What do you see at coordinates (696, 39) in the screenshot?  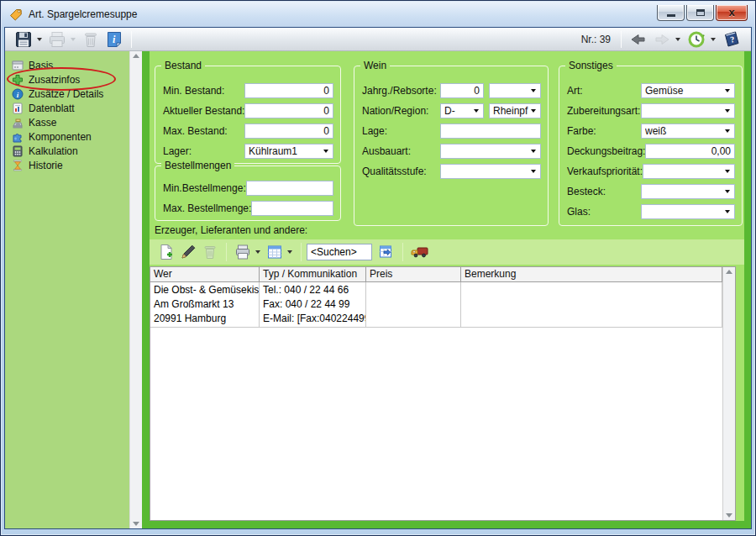 I see `history-button` at bounding box center [696, 39].